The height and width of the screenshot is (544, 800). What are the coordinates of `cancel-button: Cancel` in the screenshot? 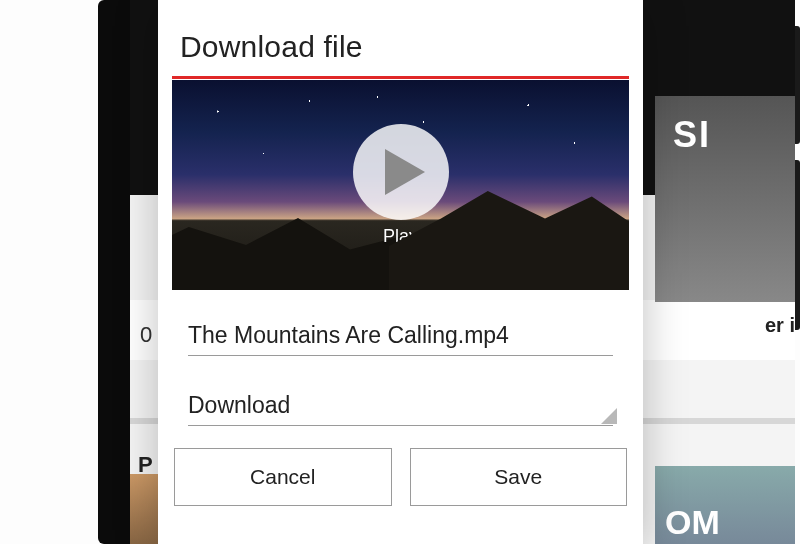 It's located at (283, 477).